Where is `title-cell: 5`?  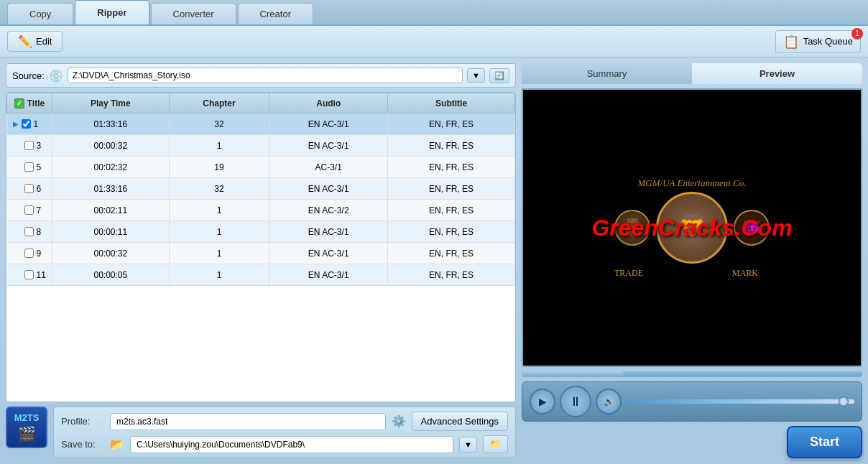
title-cell: 5 is located at coordinates (30, 167).